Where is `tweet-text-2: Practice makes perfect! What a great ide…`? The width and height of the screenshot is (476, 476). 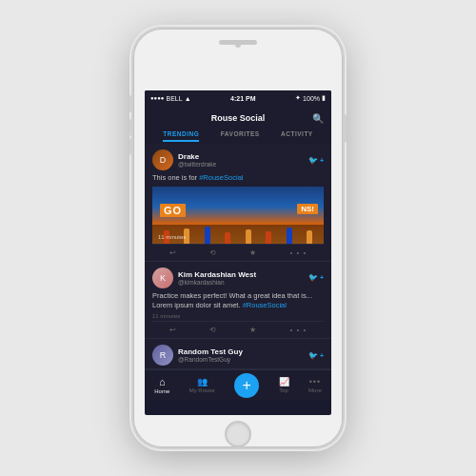 tweet-text-2: Practice makes perfect! What a great ide… is located at coordinates (238, 301).